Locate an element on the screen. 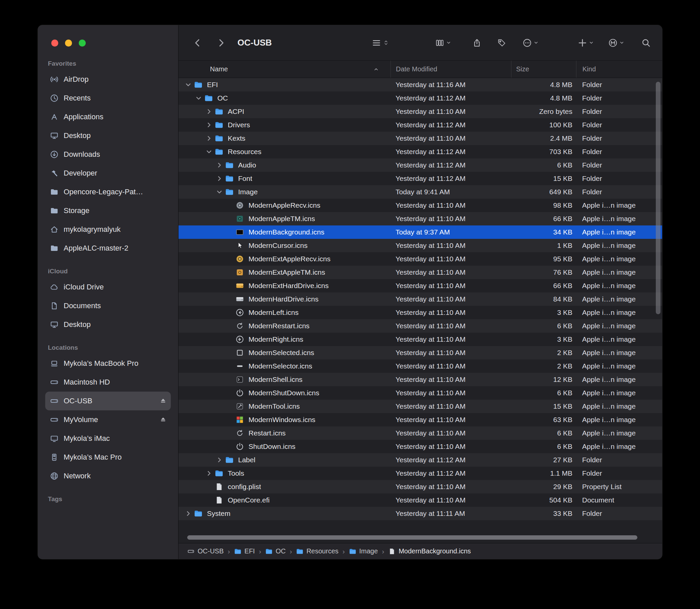 This screenshot has height=609, width=700. group-icon is located at coordinates (440, 43).